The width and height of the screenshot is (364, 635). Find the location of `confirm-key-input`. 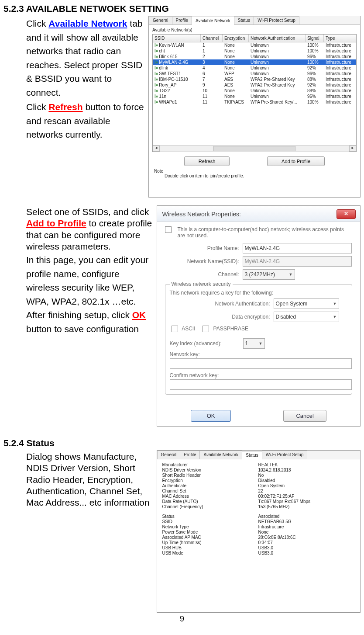

confirm-key-input is located at coordinates (261, 385).